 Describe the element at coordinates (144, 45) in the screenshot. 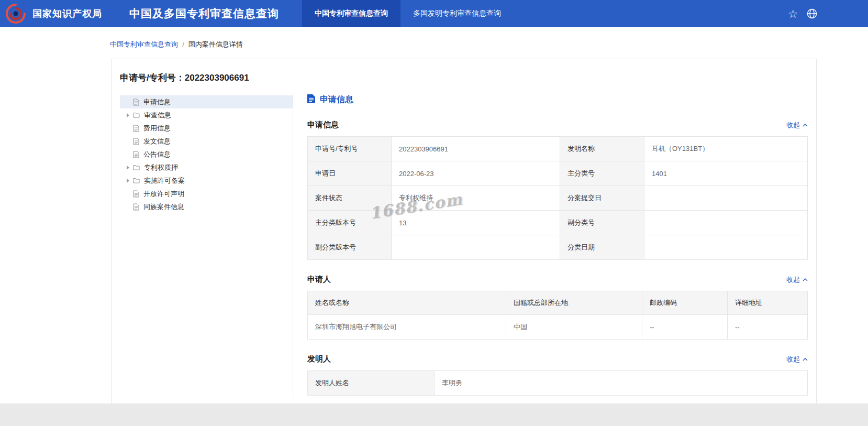

I see `breadcrumb-root-link: 中国专利审查信息查询` at that location.